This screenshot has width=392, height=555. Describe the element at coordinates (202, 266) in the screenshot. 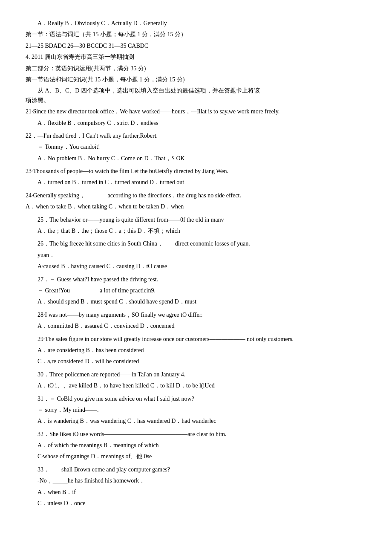

I see `q26-options: A·caused B．having caused C．causing D．tO …` at that location.